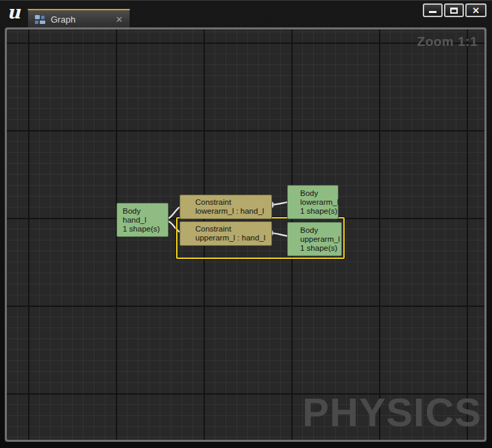  I want to click on x-icon: ✕, so click(476, 11).